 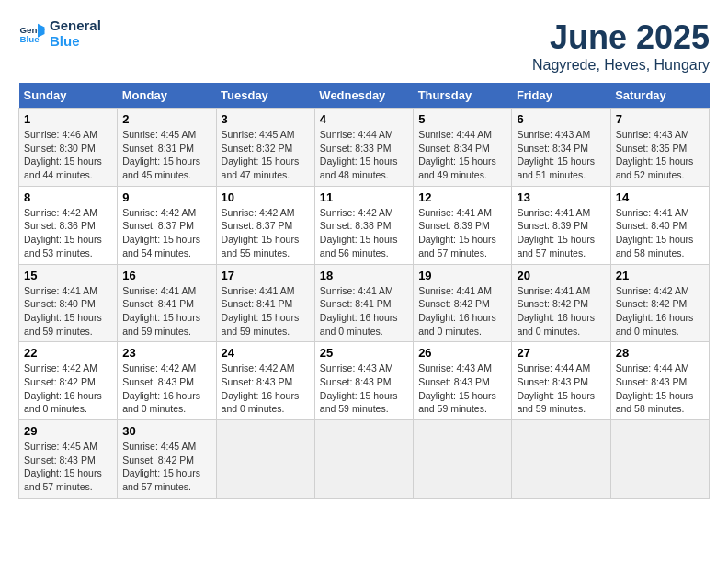 I want to click on day-number: 13, so click(x=561, y=197).